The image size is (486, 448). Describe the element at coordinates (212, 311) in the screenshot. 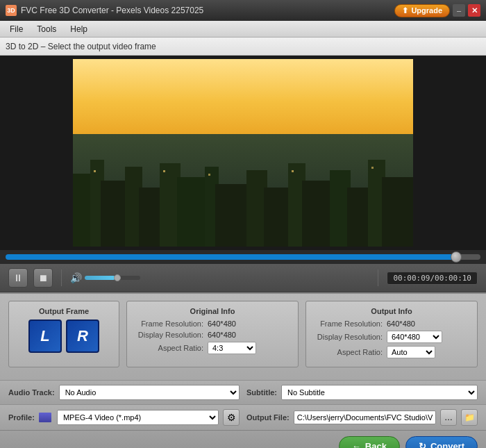

I see `original-info-title: Original Info` at that location.